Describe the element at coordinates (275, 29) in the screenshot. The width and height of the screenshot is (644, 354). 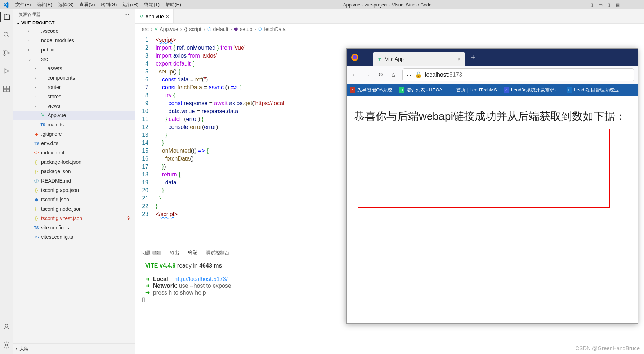
I see `breadcrumb-item: fetchData` at that location.